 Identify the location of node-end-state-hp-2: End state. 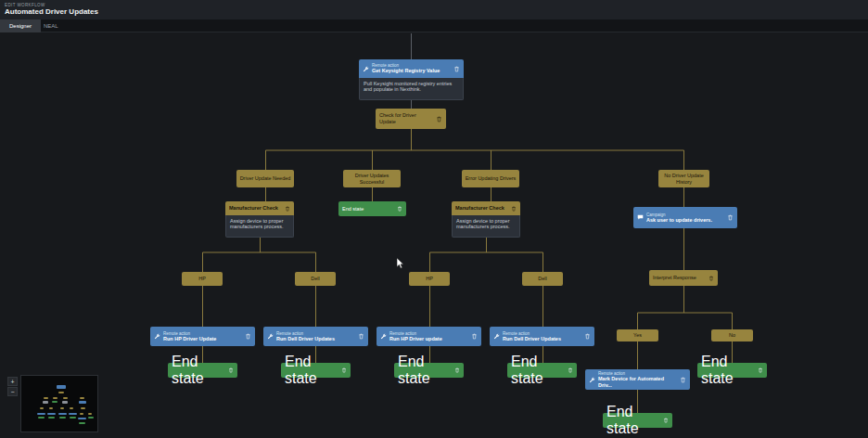
(428, 370).